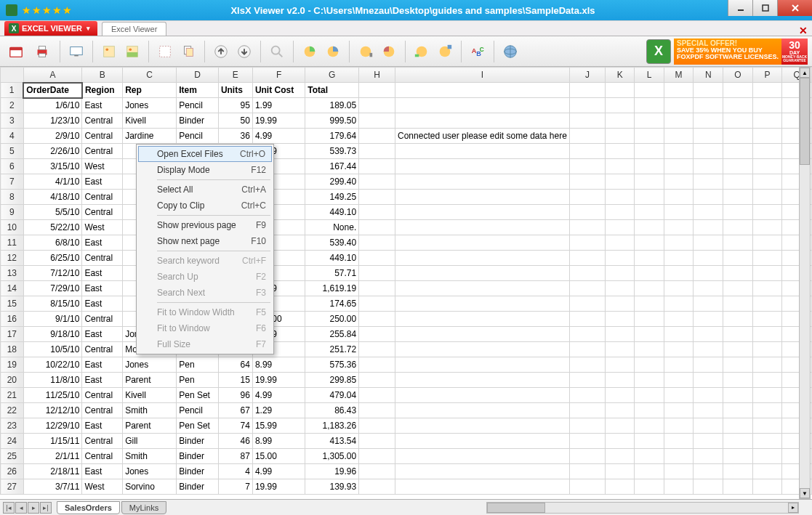  I want to click on cell-G20: 299.85, so click(332, 381).